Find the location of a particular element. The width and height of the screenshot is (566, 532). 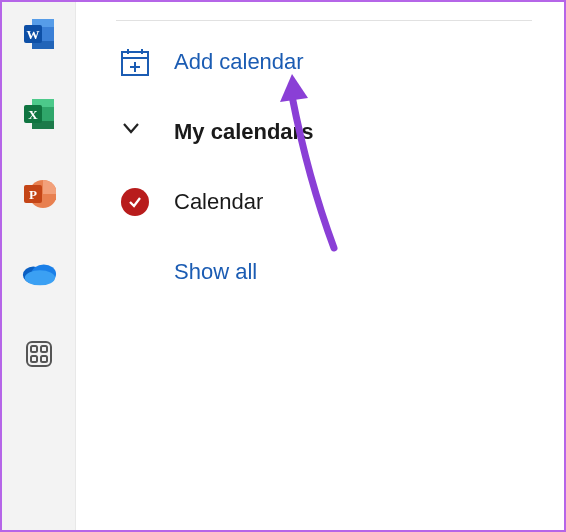

powerpoint-app-icon: P is located at coordinates (39, 194).